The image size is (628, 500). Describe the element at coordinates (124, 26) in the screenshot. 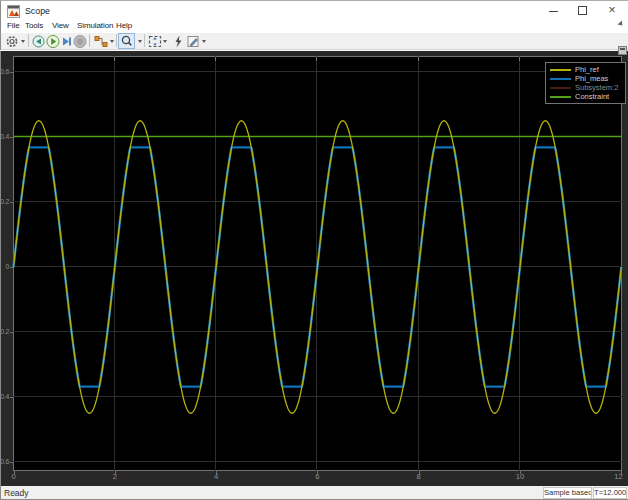

I see `menu-help: Help` at that location.